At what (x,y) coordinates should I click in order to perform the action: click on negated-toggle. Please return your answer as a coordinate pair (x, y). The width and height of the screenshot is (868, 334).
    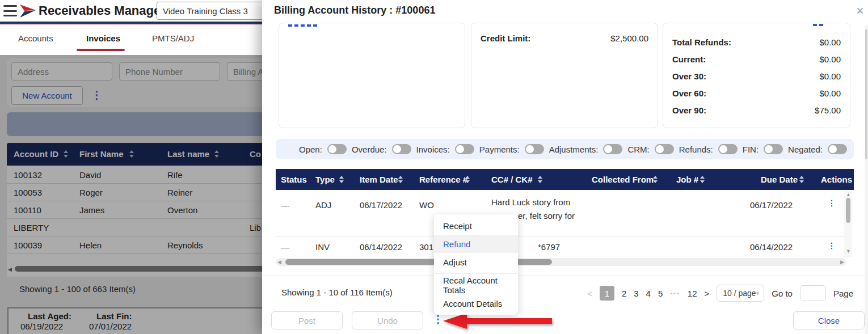
    Looking at the image, I should click on (837, 149).